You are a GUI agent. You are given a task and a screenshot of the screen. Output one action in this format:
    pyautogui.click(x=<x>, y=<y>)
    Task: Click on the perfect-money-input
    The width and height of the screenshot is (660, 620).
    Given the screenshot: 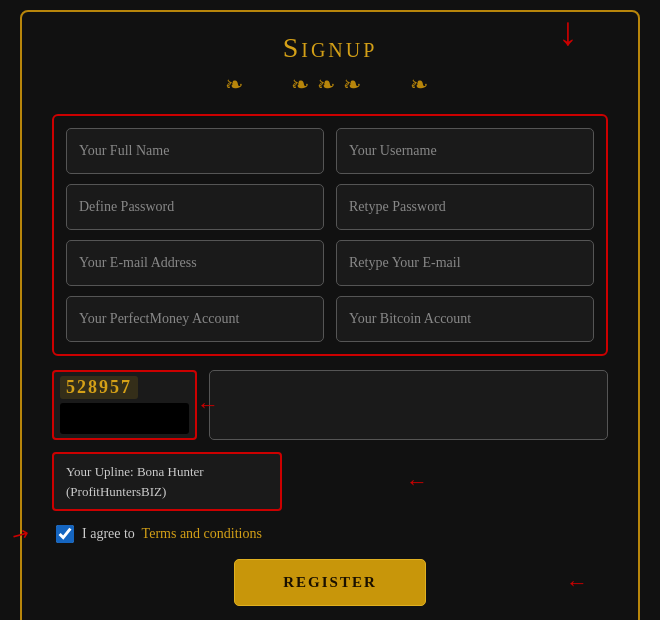 What is the action you would take?
    pyautogui.click(x=195, y=319)
    